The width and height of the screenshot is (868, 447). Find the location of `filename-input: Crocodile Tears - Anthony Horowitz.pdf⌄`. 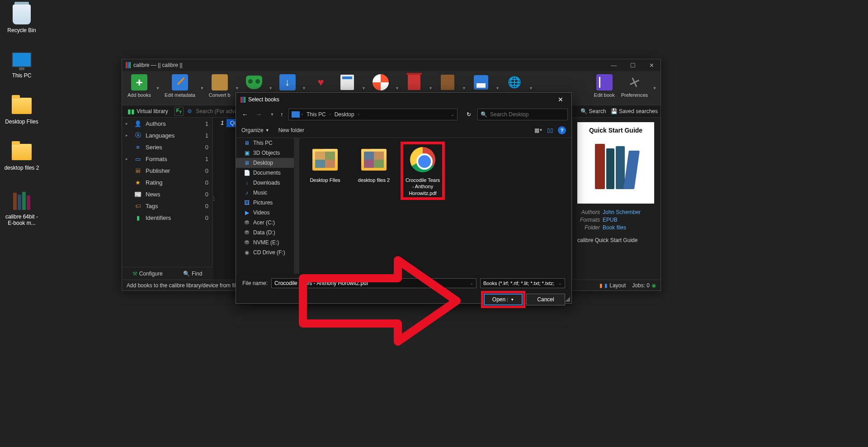

filename-input: Crocodile Tears - Anthony Horowitz.pdf⌄ is located at coordinates (374, 283).